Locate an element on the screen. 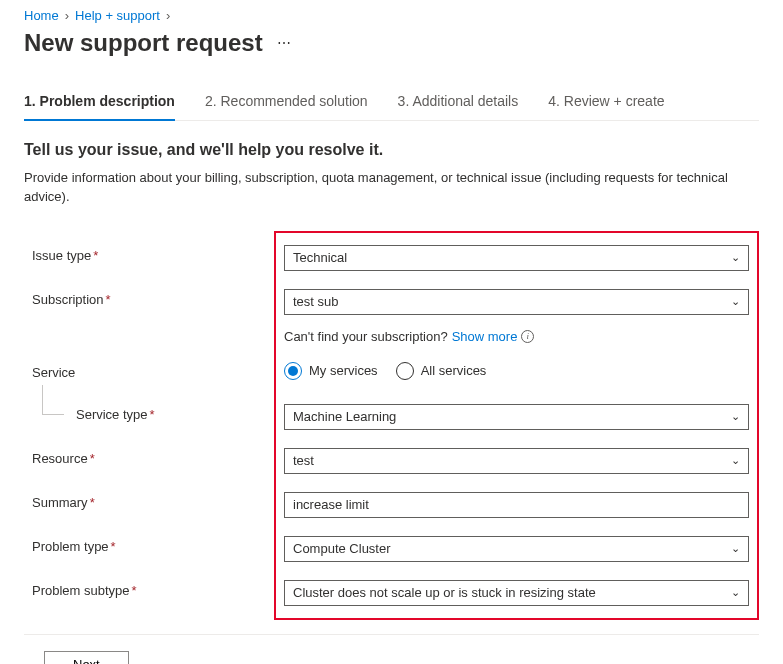 This screenshot has width=783, height=664. subscription-hint: Can't find your subscription? Show more … is located at coordinates (516, 336).